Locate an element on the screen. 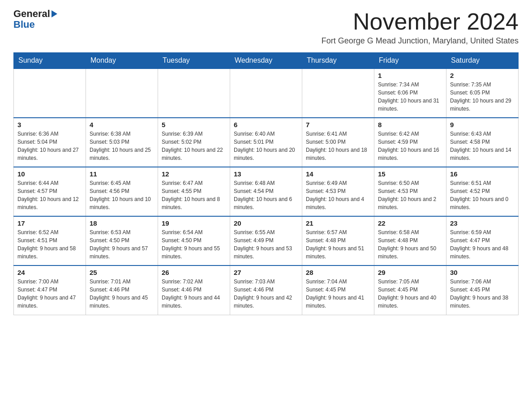 The width and height of the screenshot is (532, 411). weekday-header-sunday: Sunday is located at coordinates (50, 61).